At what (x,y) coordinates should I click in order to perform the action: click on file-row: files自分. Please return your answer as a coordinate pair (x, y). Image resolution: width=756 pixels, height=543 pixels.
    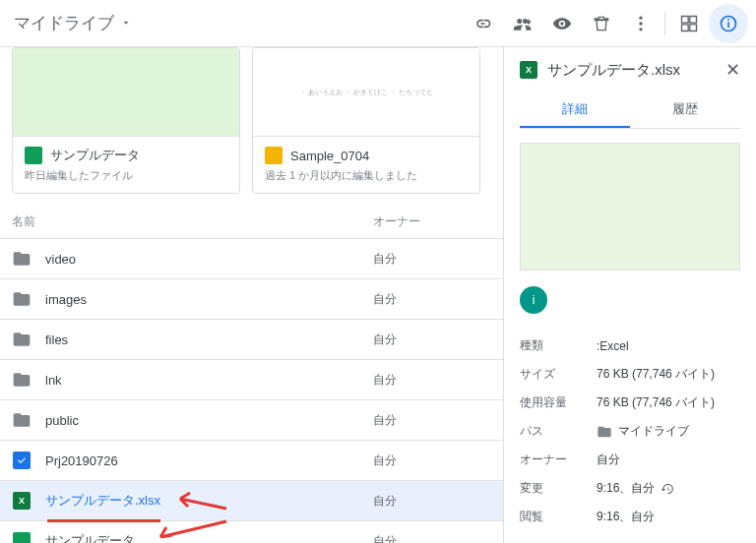
    Looking at the image, I should click on (252, 340).